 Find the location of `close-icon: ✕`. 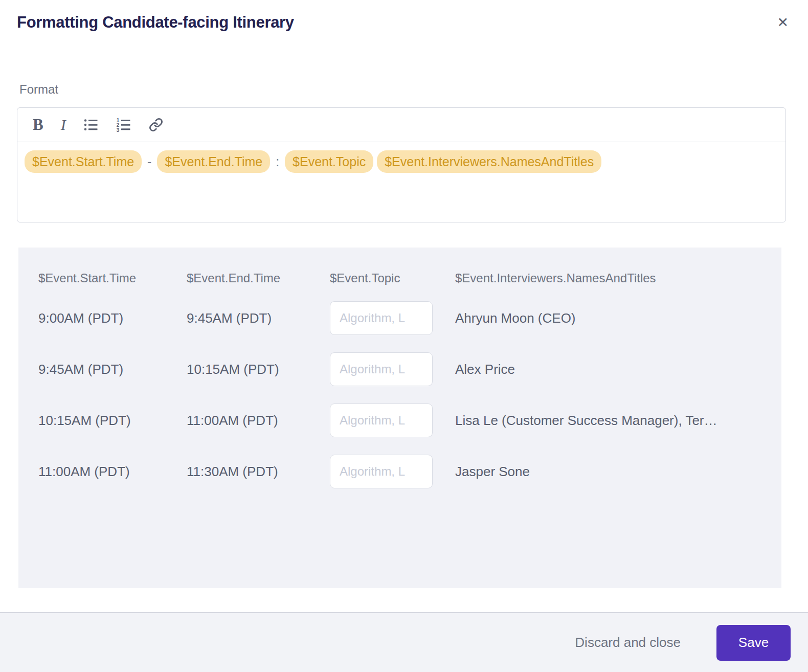

close-icon: ✕ is located at coordinates (782, 23).